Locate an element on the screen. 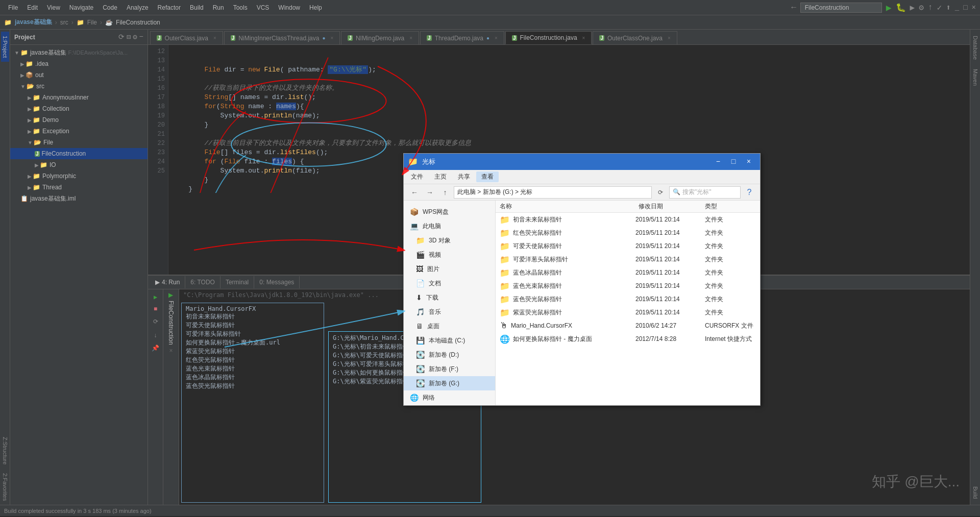 The width and height of the screenshot is (980, 517). run-button: ▶ is located at coordinates (889, 8).